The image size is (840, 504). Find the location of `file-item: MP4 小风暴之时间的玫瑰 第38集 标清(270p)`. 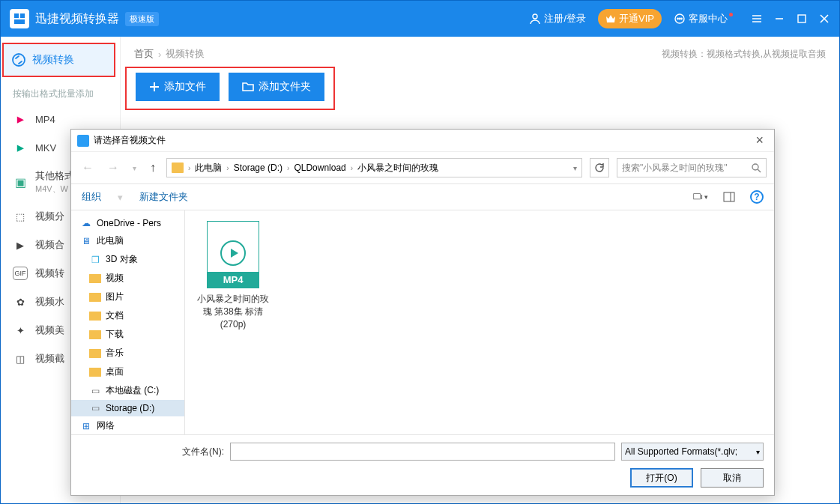

file-item: MP4 小风暴之时间的玫瑰 第38集 标清(270p) is located at coordinates (233, 276).